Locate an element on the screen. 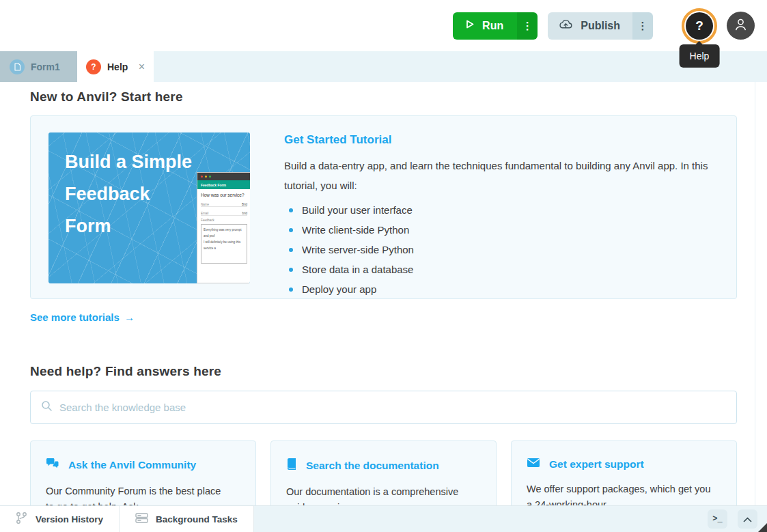 This screenshot has width=767, height=532. run-options-button: ⋮ is located at coordinates (527, 26).